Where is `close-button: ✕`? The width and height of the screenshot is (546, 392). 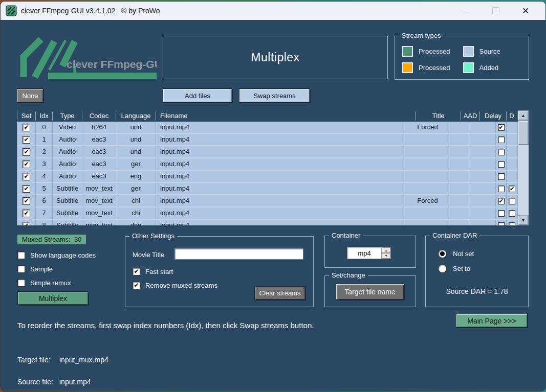 close-button: ✕ is located at coordinates (526, 11).